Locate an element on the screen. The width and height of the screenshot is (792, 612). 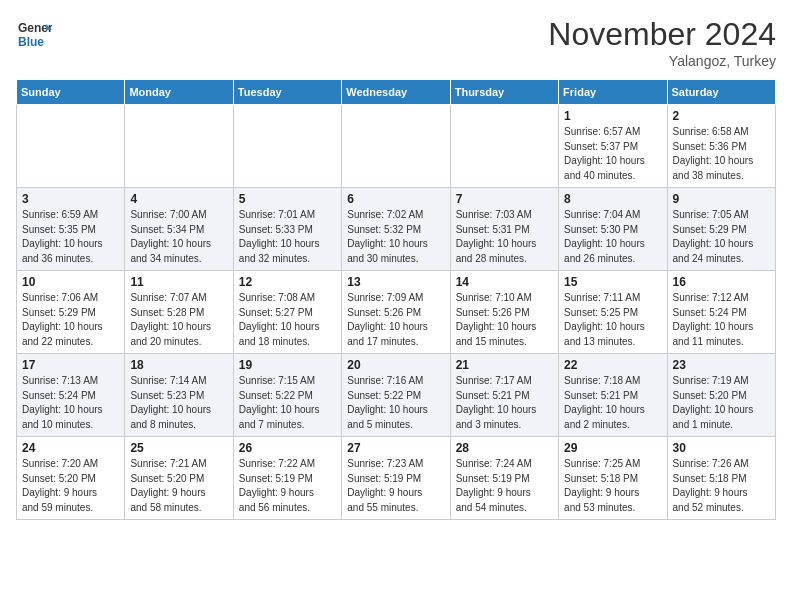
day-cell: 29Sunrise: 7:25 AM Sunset: 5:18 PM Dayli… is located at coordinates (613, 478).